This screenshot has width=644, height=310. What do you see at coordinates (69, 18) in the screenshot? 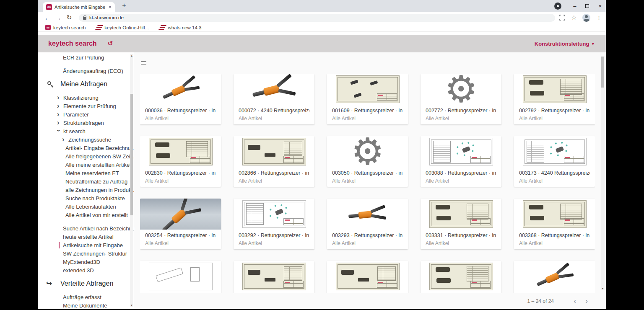
I see `reload-icon: ↻` at bounding box center [69, 18].